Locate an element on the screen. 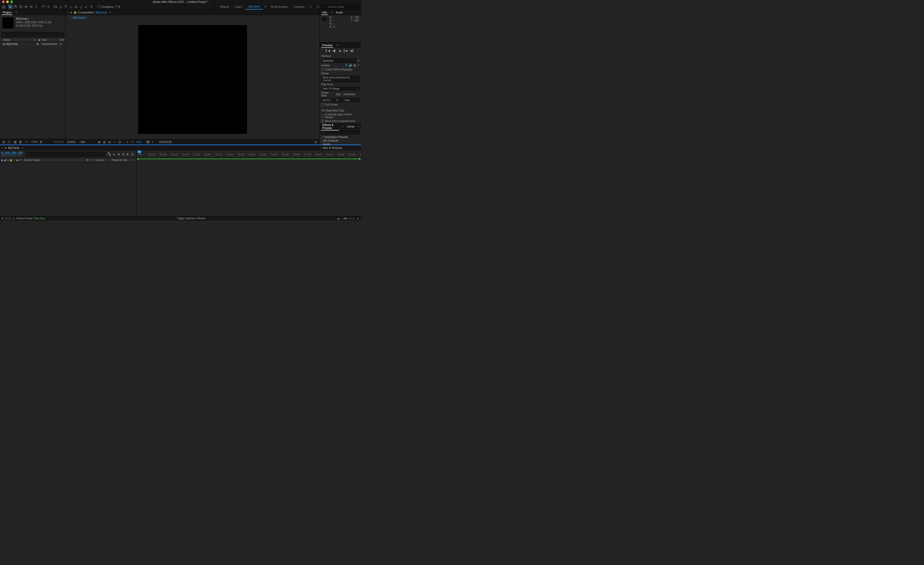  search-help-input: ⌕ is located at coordinates (341, 7).